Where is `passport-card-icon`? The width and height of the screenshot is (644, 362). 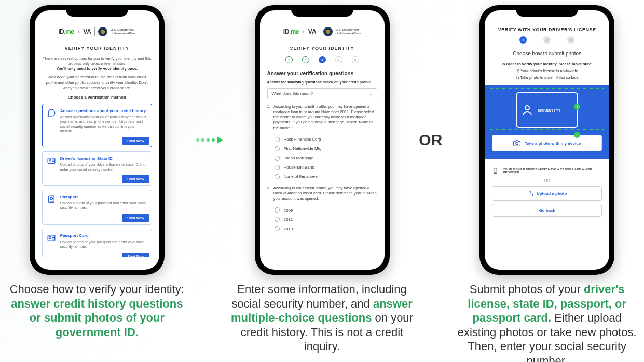
passport-card-icon is located at coordinates (51, 238).